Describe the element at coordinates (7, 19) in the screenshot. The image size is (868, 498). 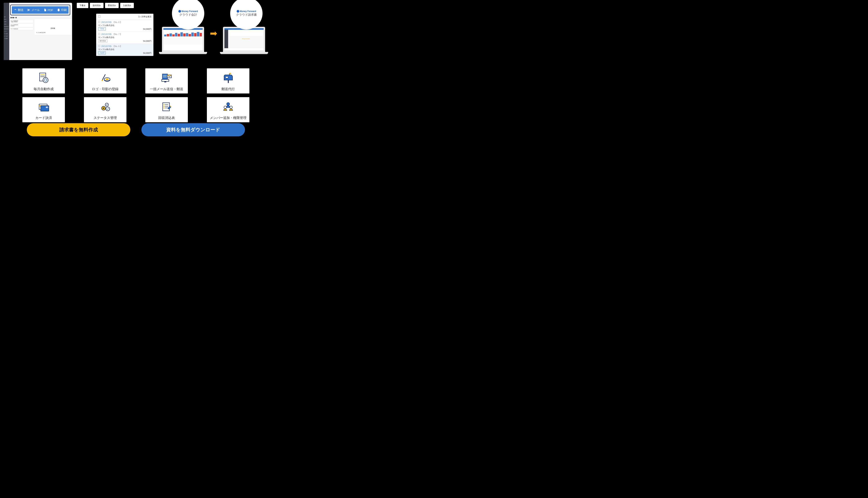
I see `sidebar-item: 取引先` at that location.